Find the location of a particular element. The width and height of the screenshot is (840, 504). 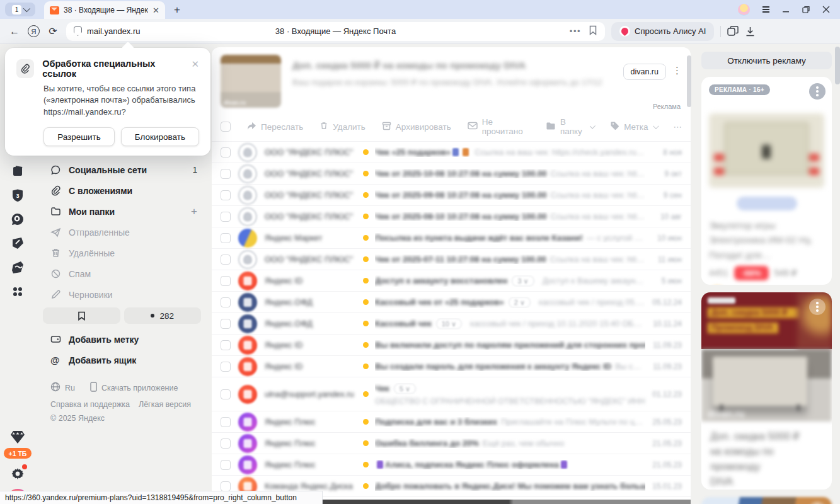

sidebar-folder: Отправленные is located at coordinates (122, 232).